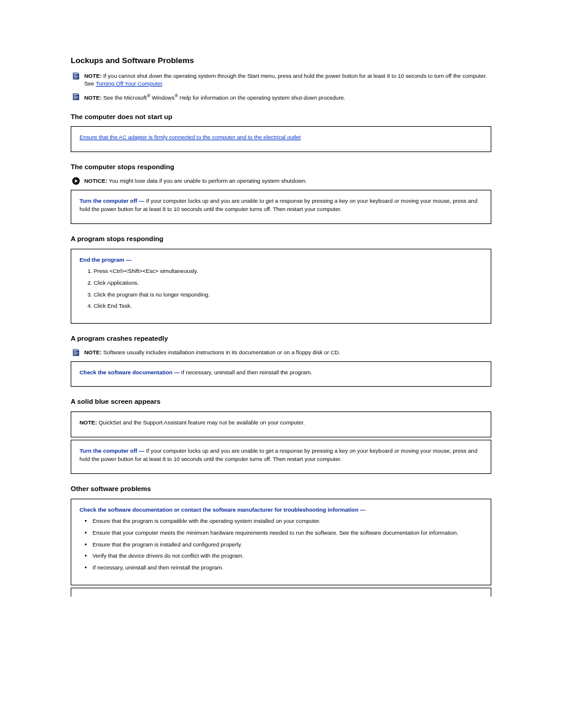 The width and height of the screenshot is (562, 728). What do you see at coordinates (288, 283) in the screenshot?
I see `step-item: Click Applications.` at bounding box center [288, 283].